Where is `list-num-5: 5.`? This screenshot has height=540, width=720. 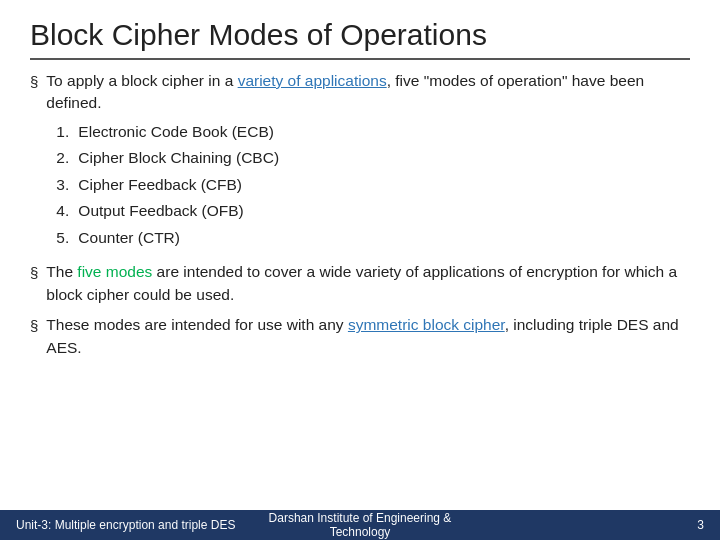 list-num-5: 5. is located at coordinates (67, 238).